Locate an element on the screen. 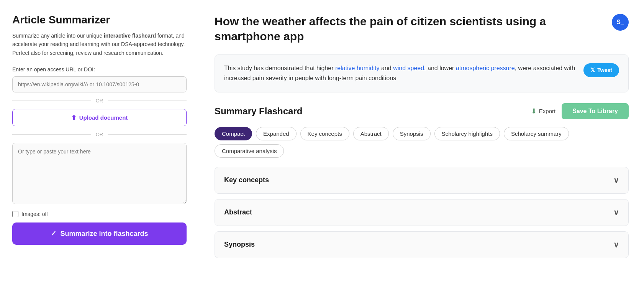 The width and height of the screenshot is (644, 295). summary-text: This study has demonstrated that higher … is located at coordinates (400, 74).